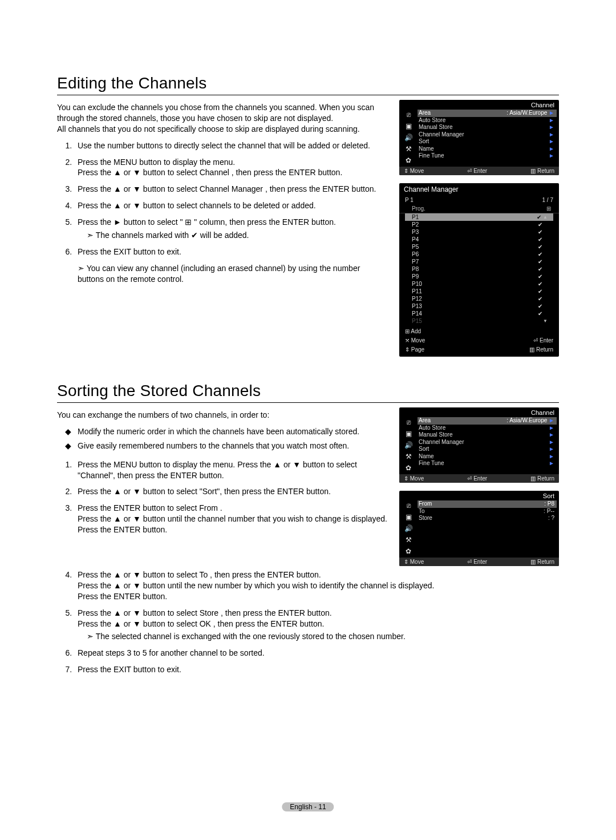 The width and height of the screenshot is (616, 840). Describe the element at coordinates (479, 247) in the screenshot. I see `cm-row: P5✔` at that location.